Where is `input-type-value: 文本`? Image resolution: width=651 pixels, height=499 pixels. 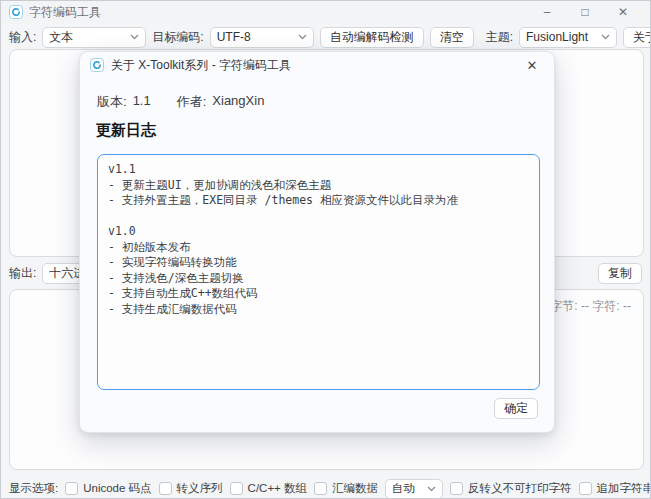 input-type-value: 文本 is located at coordinates (88, 38).